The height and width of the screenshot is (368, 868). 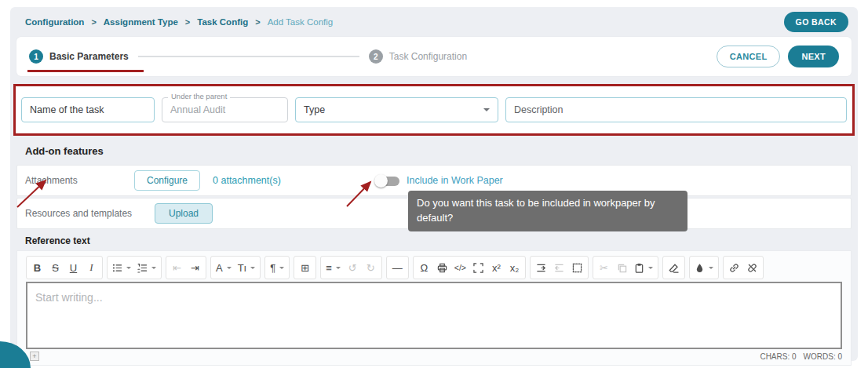 I want to click on unlink-icon, so click(x=752, y=268).